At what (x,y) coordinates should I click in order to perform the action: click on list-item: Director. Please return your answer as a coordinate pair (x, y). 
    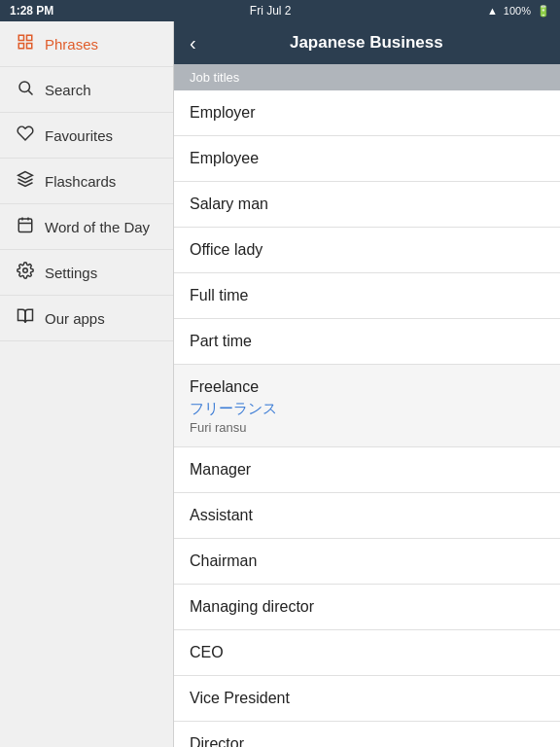
    Looking at the image, I should click on (368, 734).